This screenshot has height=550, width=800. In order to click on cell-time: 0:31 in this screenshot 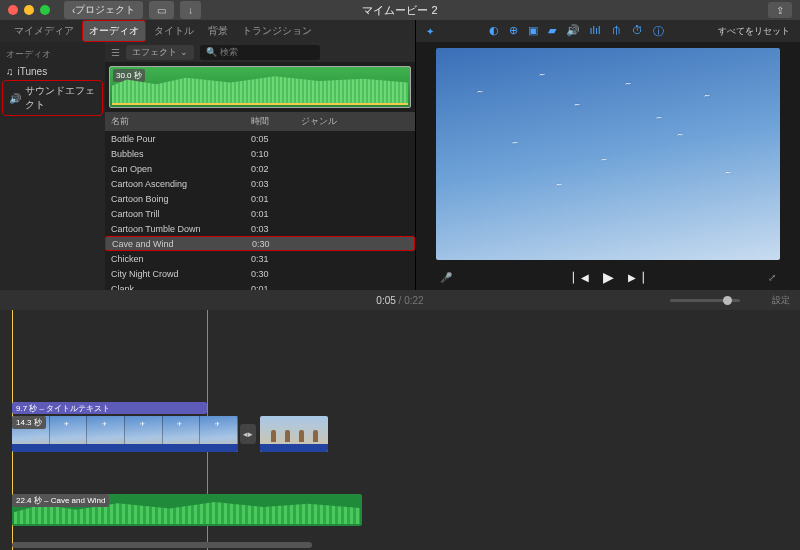, I will do `click(270, 259)`.